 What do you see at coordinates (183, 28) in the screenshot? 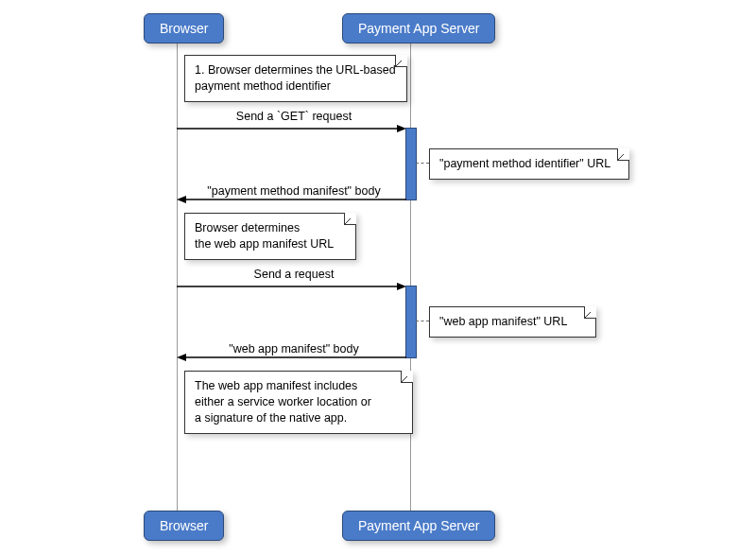
I see `participant-browser-top: Browser` at bounding box center [183, 28].